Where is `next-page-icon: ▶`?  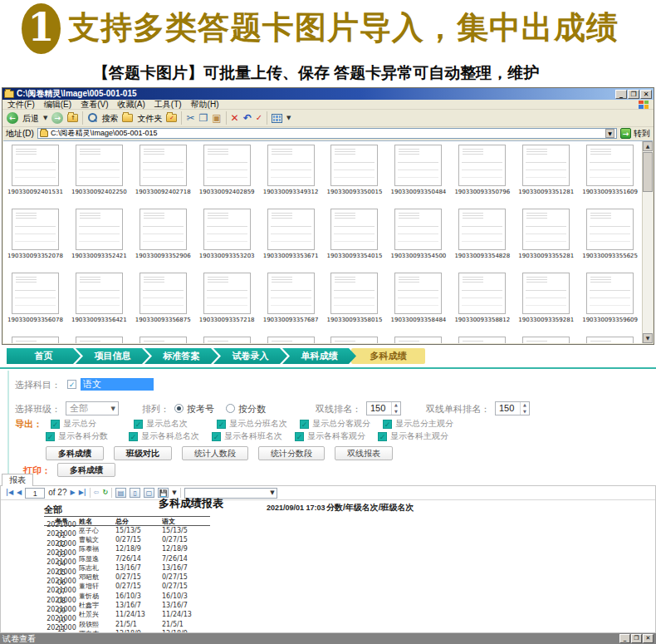
next-page-icon: ▶ is located at coordinates (72, 493).